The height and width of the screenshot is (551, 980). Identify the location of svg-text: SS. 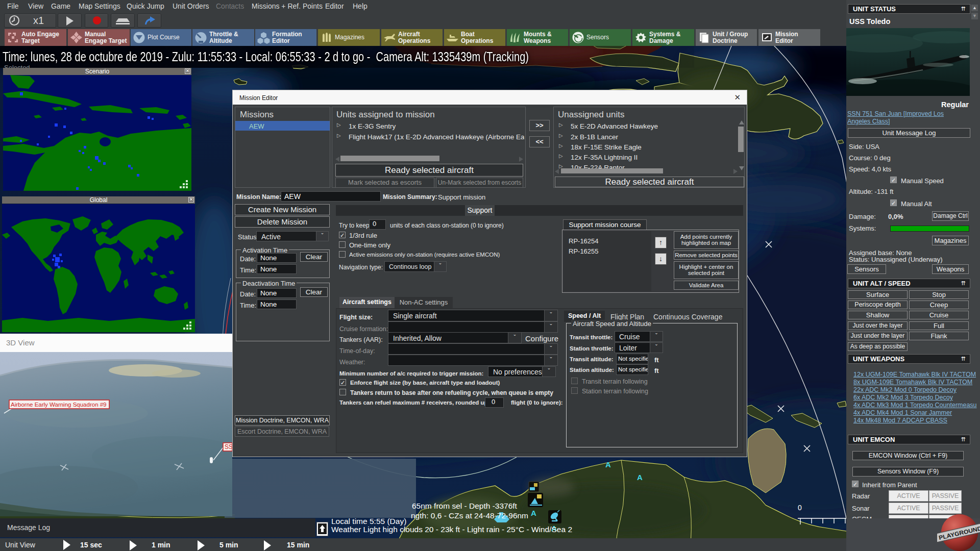
(229, 447).